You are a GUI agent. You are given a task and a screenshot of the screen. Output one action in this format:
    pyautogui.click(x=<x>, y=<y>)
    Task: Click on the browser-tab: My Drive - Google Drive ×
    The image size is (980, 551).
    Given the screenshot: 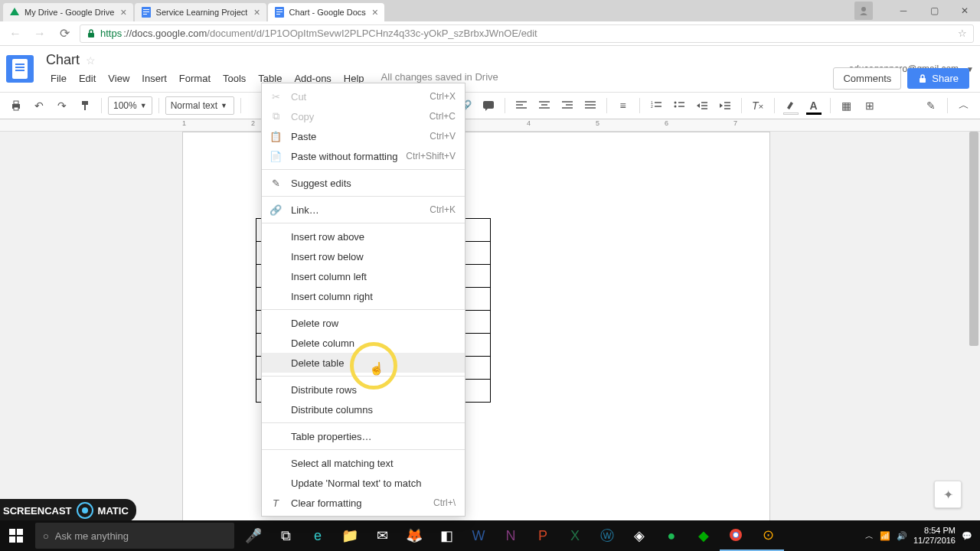 What is the action you would take?
    pyautogui.click(x=68, y=12)
    